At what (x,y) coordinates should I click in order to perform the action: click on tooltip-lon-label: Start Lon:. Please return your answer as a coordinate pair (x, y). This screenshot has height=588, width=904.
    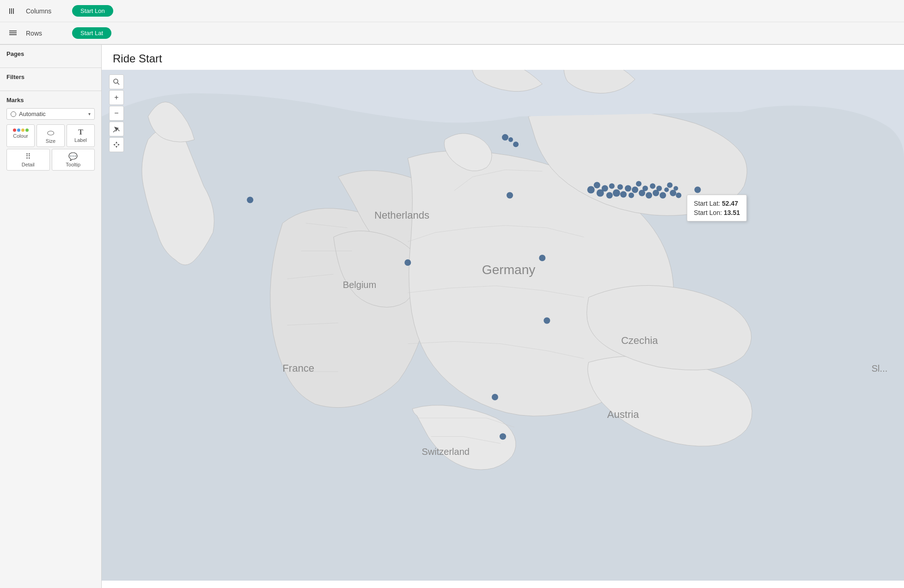
    Looking at the image, I should click on (708, 213).